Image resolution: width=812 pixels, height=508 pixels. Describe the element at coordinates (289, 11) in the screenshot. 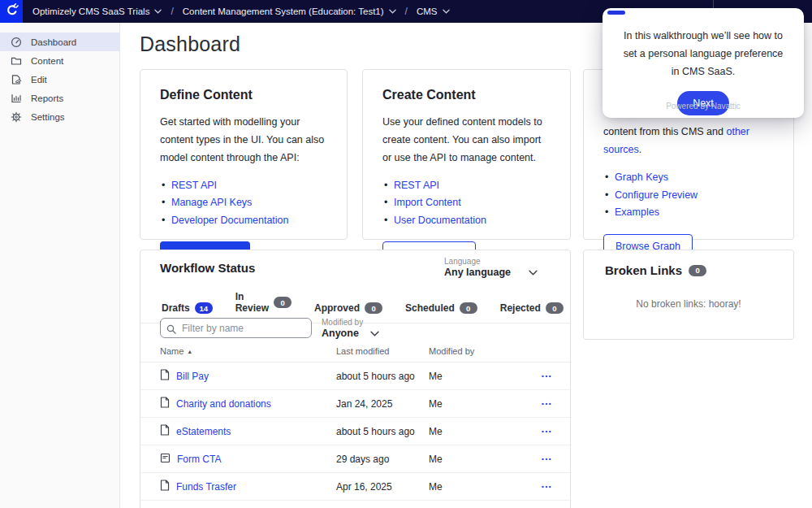

I see `breadcrumb-item-instance: Content Management System (Education: Te…` at that location.